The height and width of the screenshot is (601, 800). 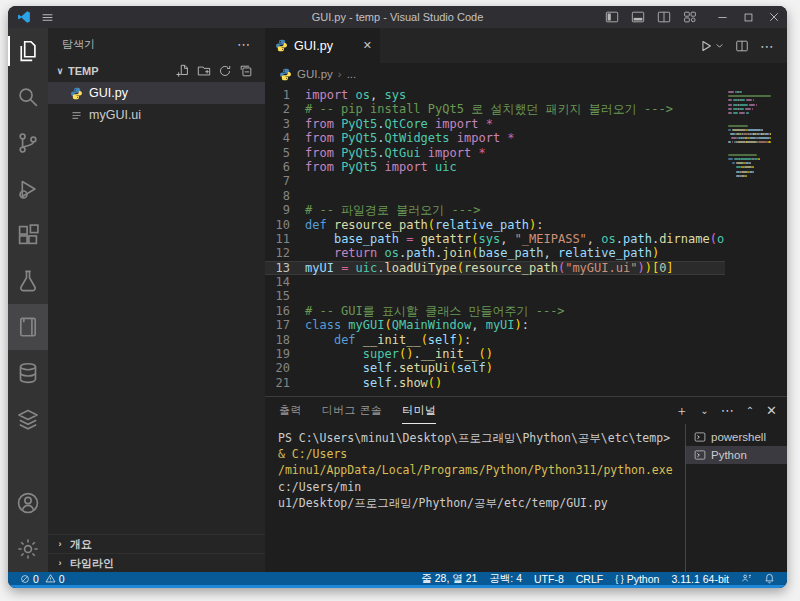 I want to click on collapse-all-icon, so click(x=246, y=71).